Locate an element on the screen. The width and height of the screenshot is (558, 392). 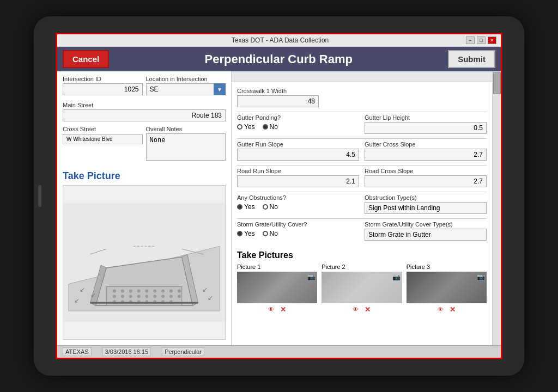
status-type: Perpendicular is located at coordinates (183, 352).